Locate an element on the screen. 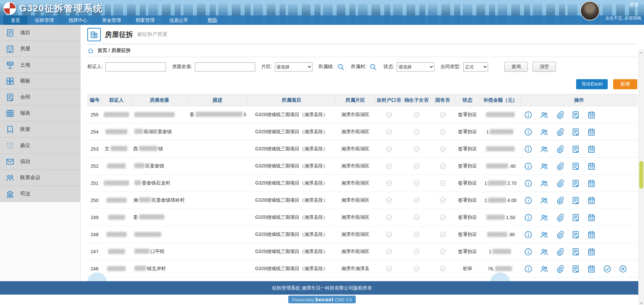 The width and height of the screenshot is (644, 305). cell-text: 4.00 is located at coordinates (512, 200).